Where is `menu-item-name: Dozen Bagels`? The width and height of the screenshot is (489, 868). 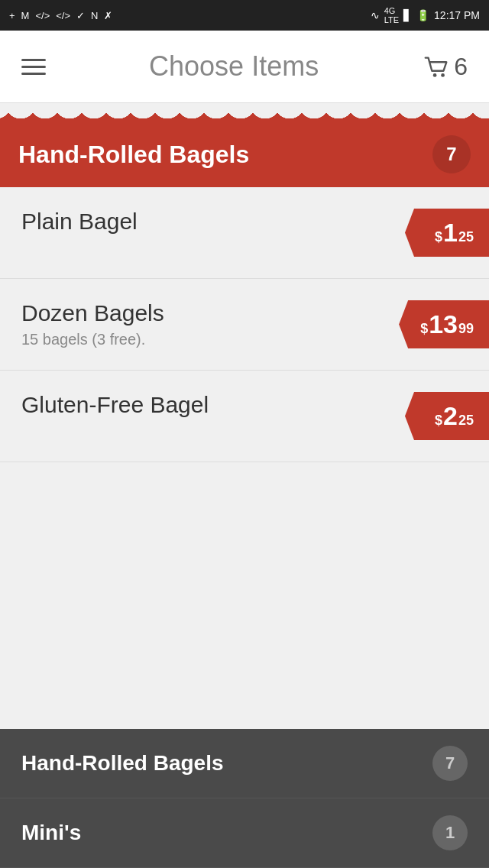 menu-item-name: Dozen Bagels is located at coordinates (210, 313).